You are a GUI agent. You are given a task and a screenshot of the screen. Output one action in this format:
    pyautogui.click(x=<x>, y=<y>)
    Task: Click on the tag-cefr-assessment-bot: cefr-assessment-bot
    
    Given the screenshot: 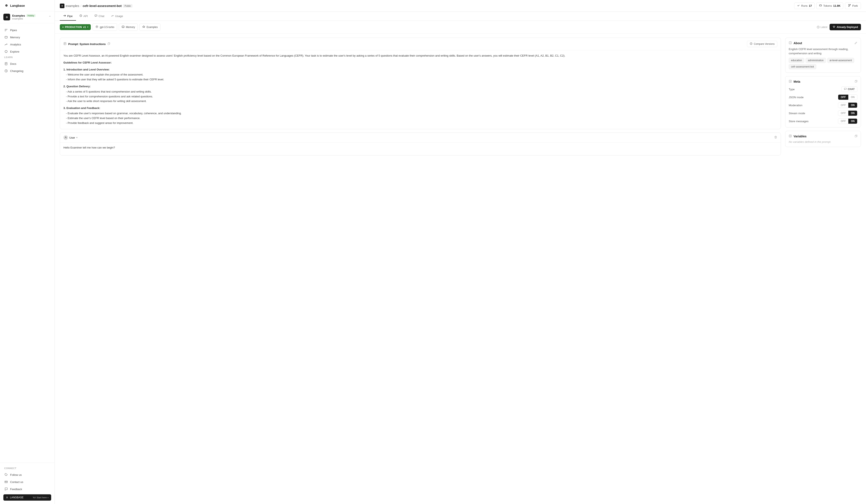 What is the action you would take?
    pyautogui.click(x=802, y=67)
    